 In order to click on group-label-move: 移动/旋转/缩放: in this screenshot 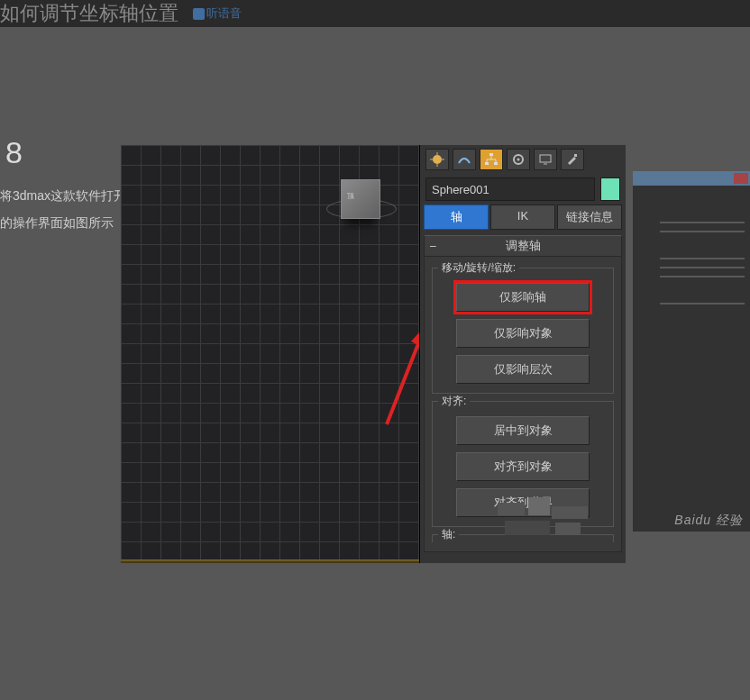, I will do `click(479, 268)`.